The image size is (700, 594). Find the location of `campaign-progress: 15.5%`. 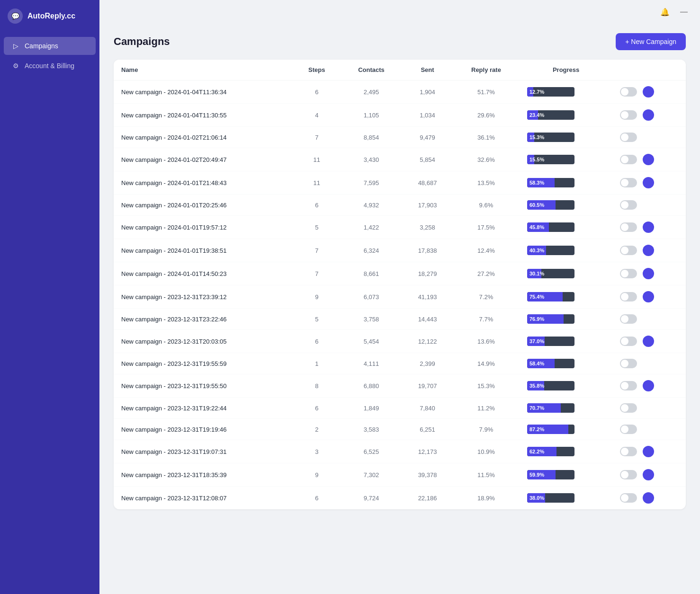

campaign-progress: 15.5% is located at coordinates (566, 160).